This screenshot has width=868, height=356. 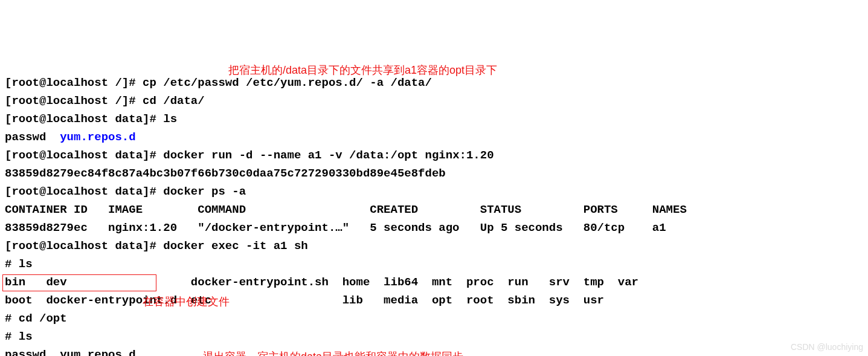 What do you see at coordinates (434, 119) in the screenshot?
I see `terminal-line-3: [root@localhost data]# ls` at bounding box center [434, 119].